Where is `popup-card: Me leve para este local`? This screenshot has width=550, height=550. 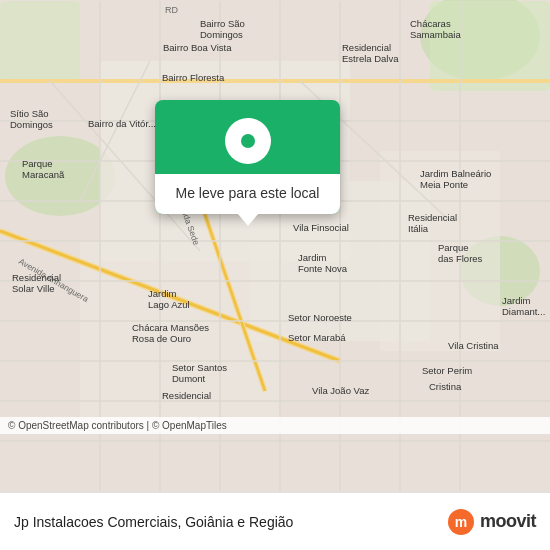 popup-card: Me leve para este local is located at coordinates (248, 157).